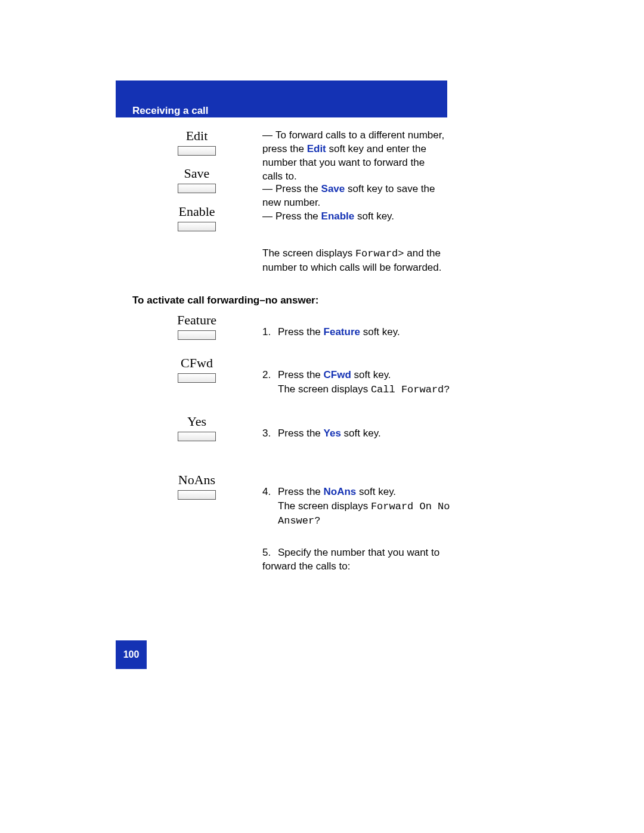 The height and width of the screenshot is (833, 644). I want to click on step-5-text: Specify the number that you want to forw…, so click(351, 559).